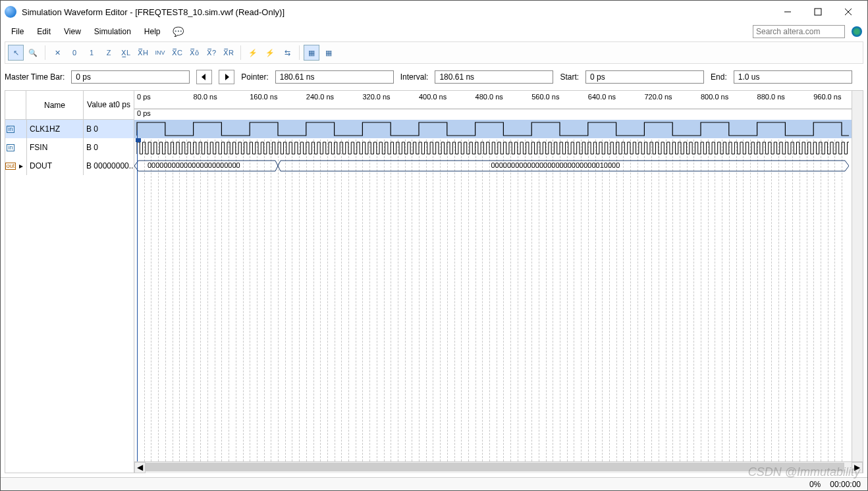 This screenshot has height=491, width=868. Describe the element at coordinates (229, 53) in the screenshot. I see `tool-xr: X̅R` at that location.